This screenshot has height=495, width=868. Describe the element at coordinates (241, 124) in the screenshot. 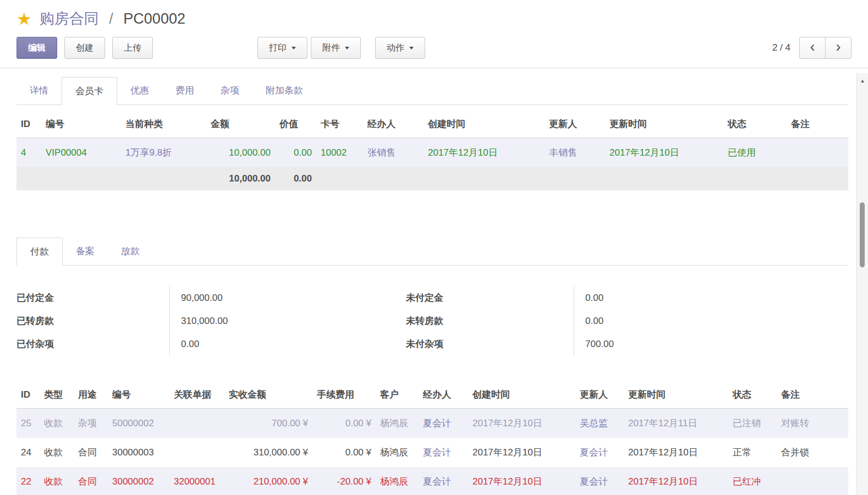

I see `column-header: 金额` at that location.